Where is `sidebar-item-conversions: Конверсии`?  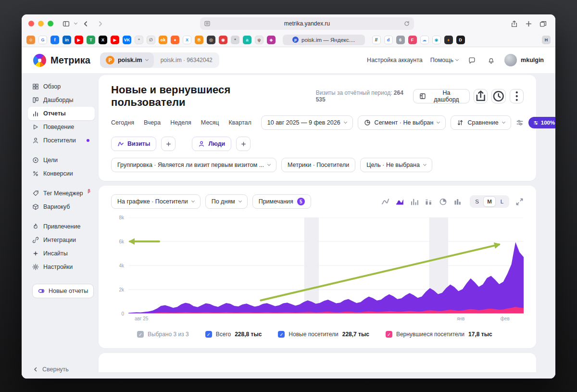
sidebar-item-conversions: Конверсии is located at coordinates (62, 174).